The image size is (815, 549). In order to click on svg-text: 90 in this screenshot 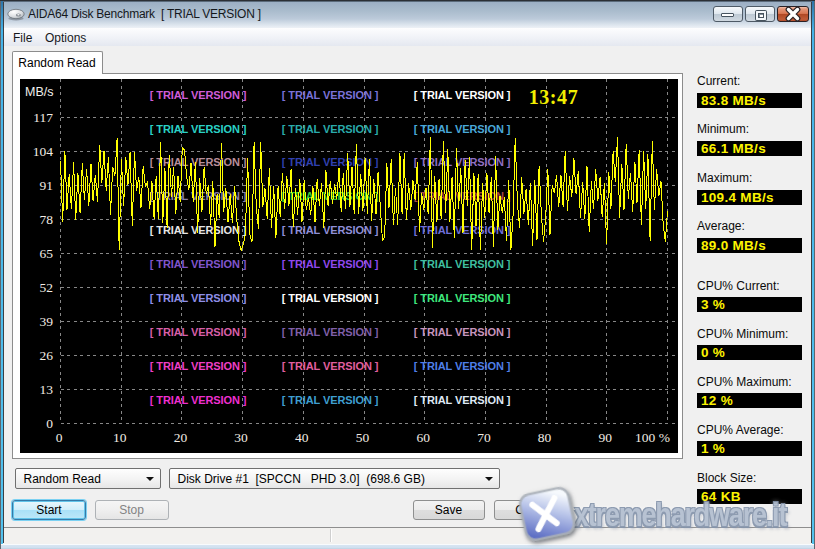, I will do `click(605, 438)`.